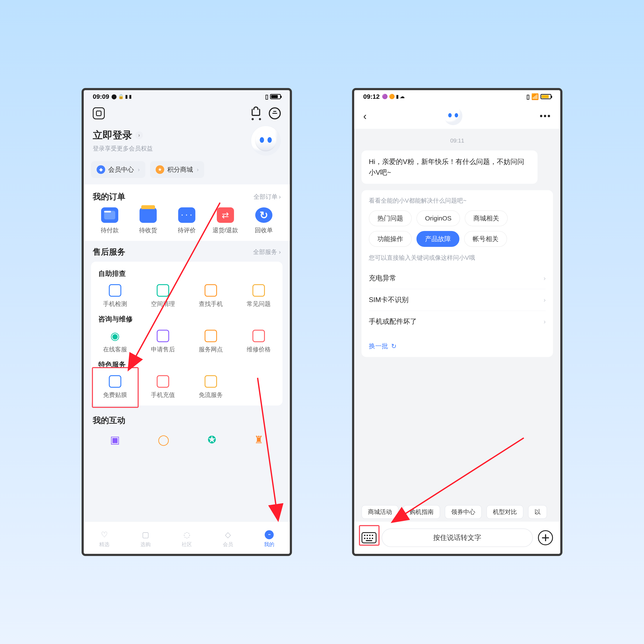  Describe the element at coordinates (228, 535) in the screenshot. I see `diamond-outline-icon: ◇` at that location.